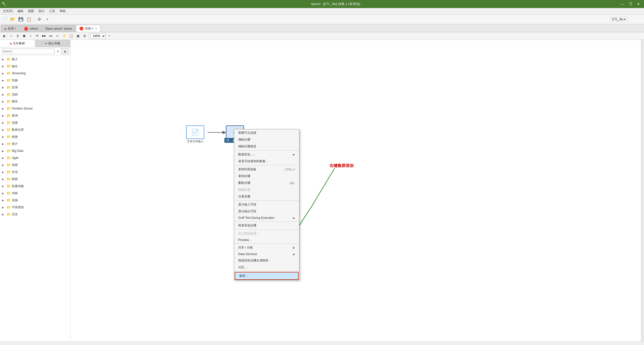 The height and width of the screenshot is (345, 644). Describe the element at coordinates (35, 130) in the screenshot. I see `tree-item-10: ▶ 📁 数据仓库` at that location.